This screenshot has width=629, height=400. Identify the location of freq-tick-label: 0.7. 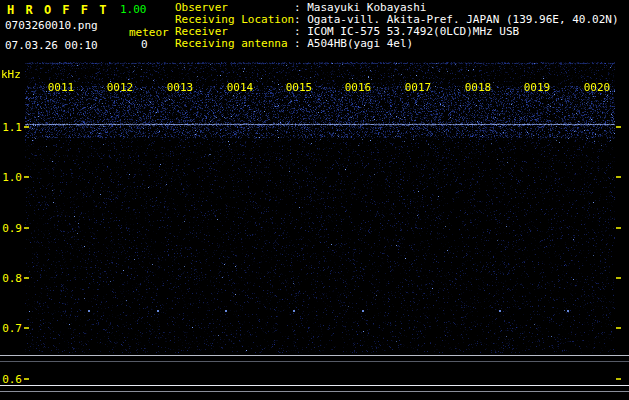
(11, 328).